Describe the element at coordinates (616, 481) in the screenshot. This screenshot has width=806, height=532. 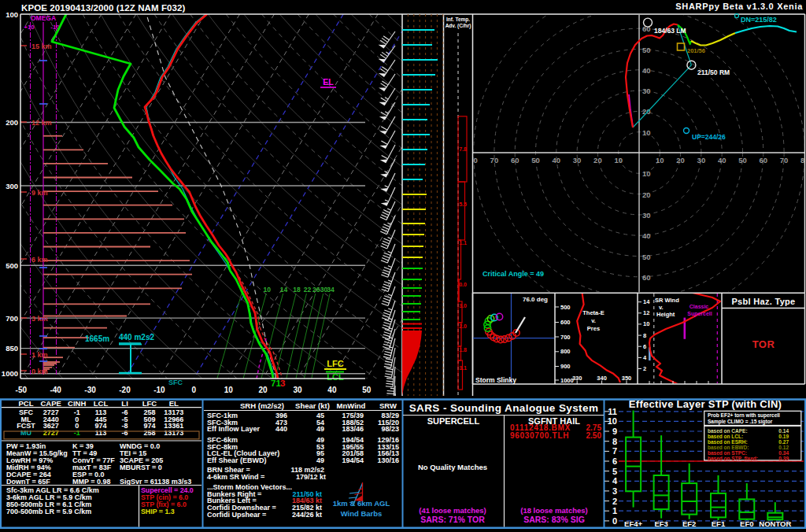
I see `svg-text: 4` at that location.